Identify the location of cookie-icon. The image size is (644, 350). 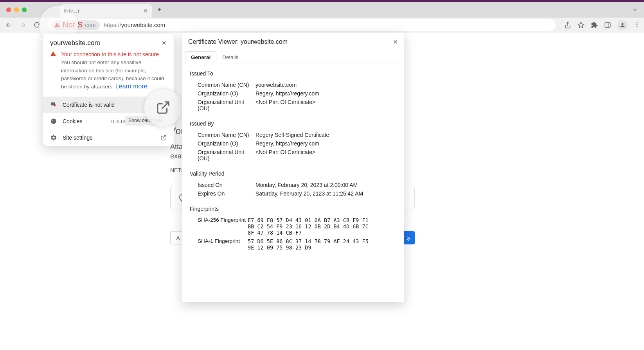
(54, 121).